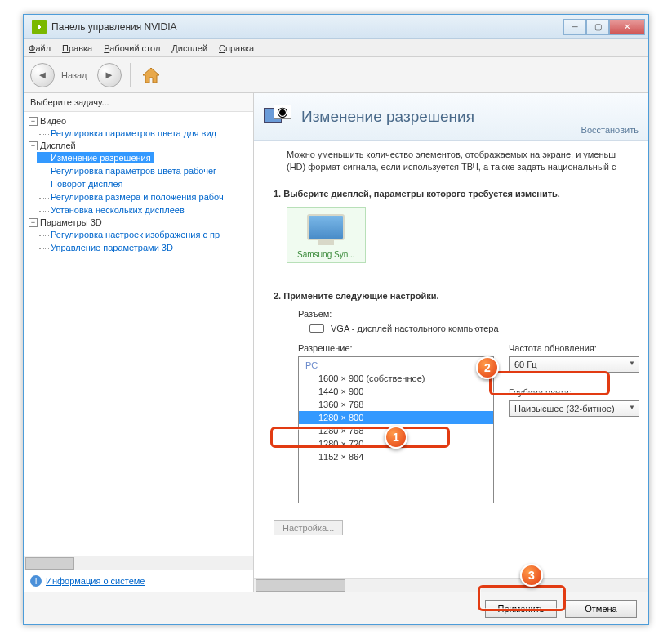  I want to click on tree-toggle-display: −, so click(33, 145).